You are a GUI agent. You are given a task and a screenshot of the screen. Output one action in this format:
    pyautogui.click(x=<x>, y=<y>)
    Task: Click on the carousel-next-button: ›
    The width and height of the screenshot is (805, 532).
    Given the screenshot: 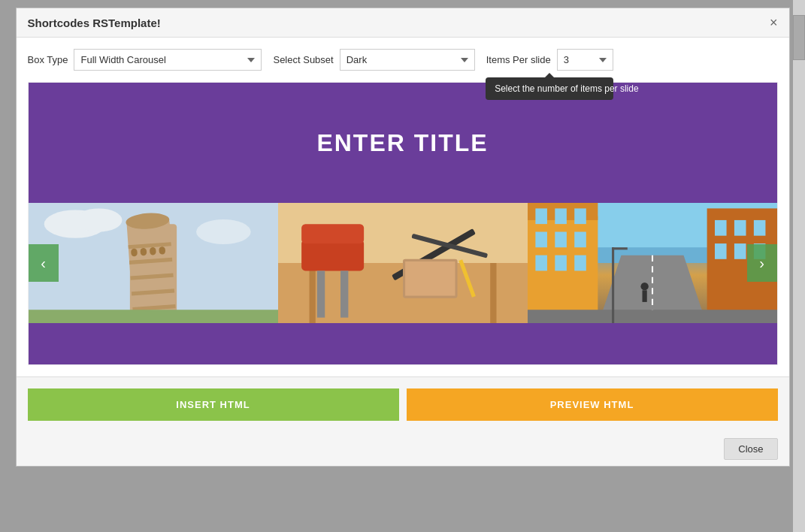 What is the action you would take?
    pyautogui.click(x=762, y=263)
    